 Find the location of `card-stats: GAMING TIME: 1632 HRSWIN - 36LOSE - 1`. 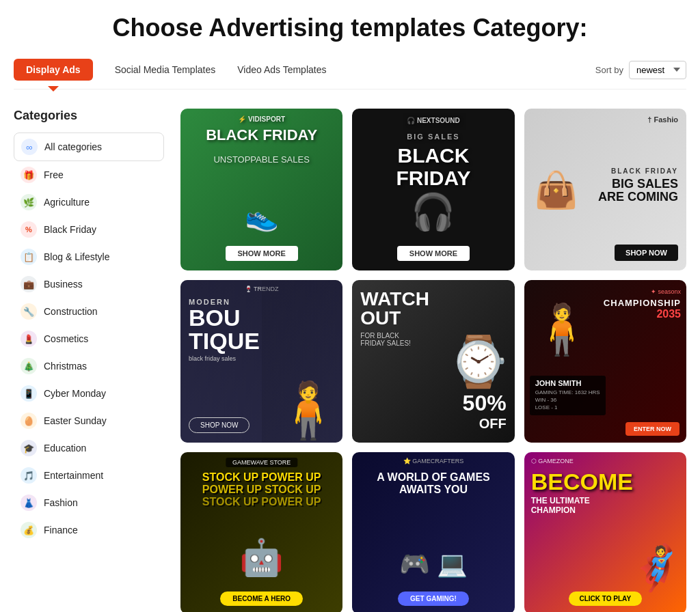

card-stats: GAMING TIME: 1632 HRSWIN - 36LOSE - 1 is located at coordinates (567, 400).